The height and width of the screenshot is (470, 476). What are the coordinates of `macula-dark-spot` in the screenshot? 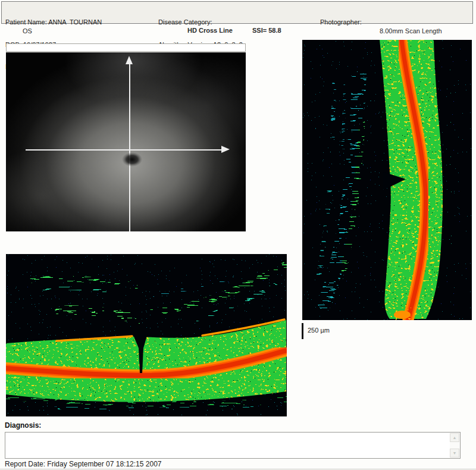 It's located at (132, 159).